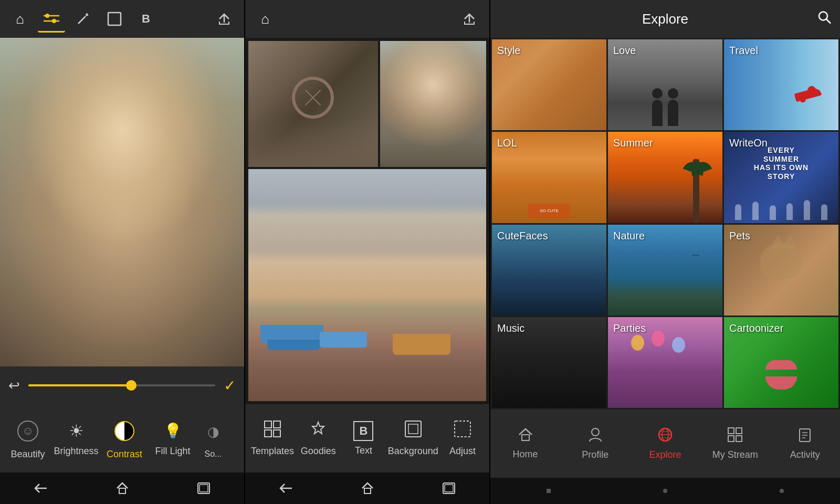 The height and width of the screenshot is (504, 840). I want to click on home-icon: ⌂, so click(20, 19).